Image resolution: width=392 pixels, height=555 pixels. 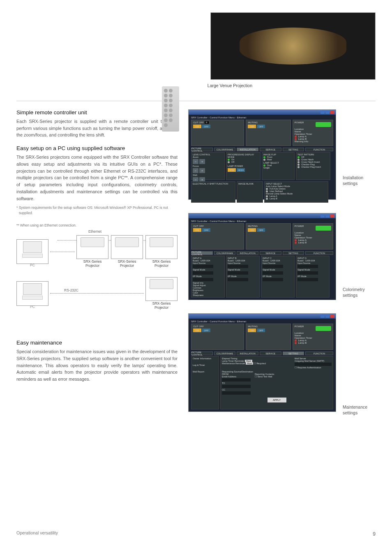 What do you see at coordinates (359, 181) in the screenshot?
I see `installation-caption: Installation settings` at bounding box center [359, 181].